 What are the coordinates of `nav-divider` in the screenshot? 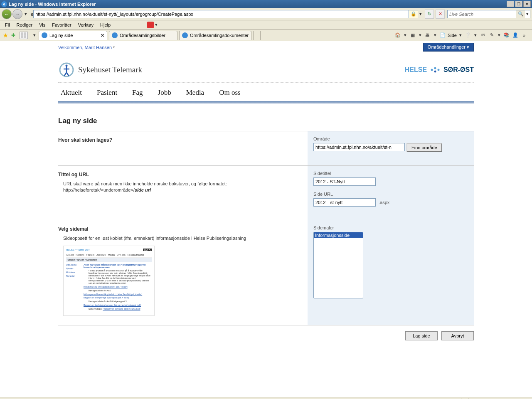 It's located at (266, 102).